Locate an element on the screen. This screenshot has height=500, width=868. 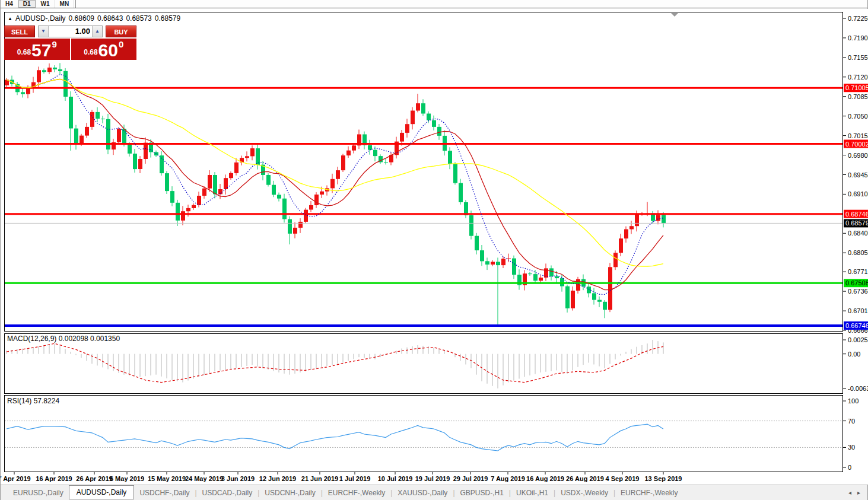
svg-text: 0.68400 is located at coordinates (858, 233).